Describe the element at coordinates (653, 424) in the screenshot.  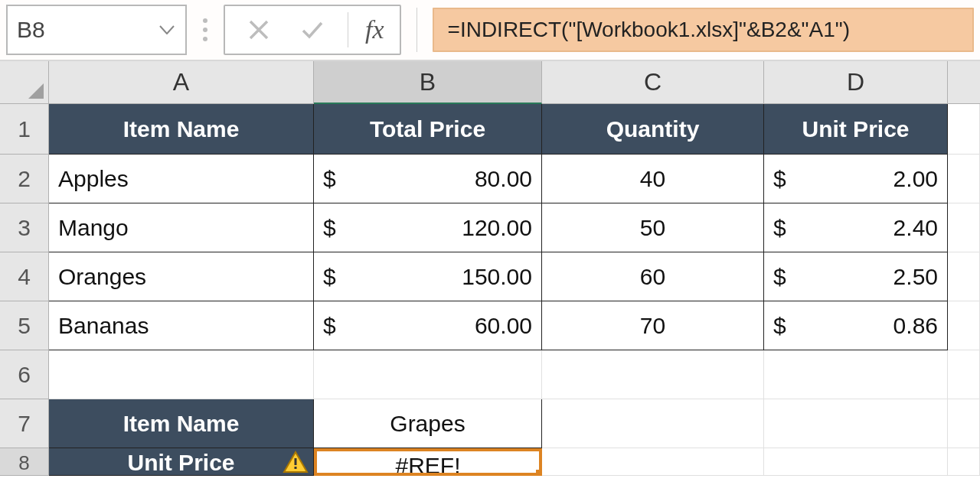
I see `cell-C7` at that location.